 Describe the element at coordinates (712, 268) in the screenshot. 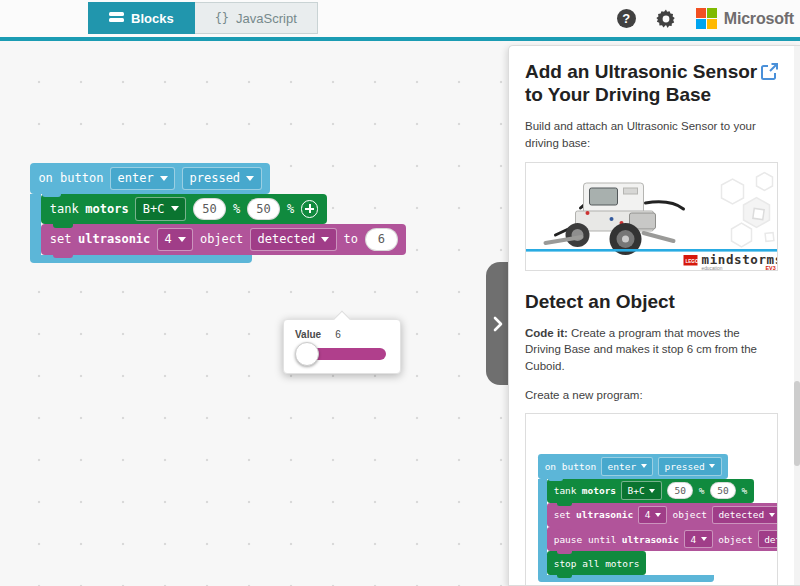

I see `education-logo-text: education` at that location.